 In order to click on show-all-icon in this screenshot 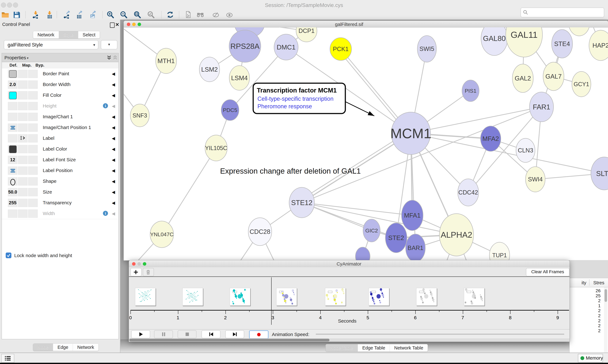, I will do `click(229, 15)`.